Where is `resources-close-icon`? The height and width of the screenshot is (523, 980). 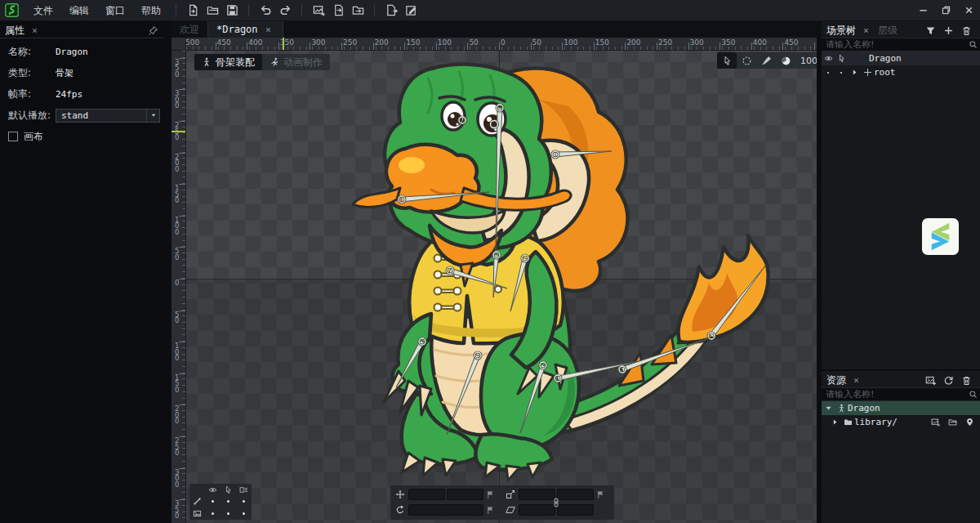 resources-close-icon is located at coordinates (856, 380).